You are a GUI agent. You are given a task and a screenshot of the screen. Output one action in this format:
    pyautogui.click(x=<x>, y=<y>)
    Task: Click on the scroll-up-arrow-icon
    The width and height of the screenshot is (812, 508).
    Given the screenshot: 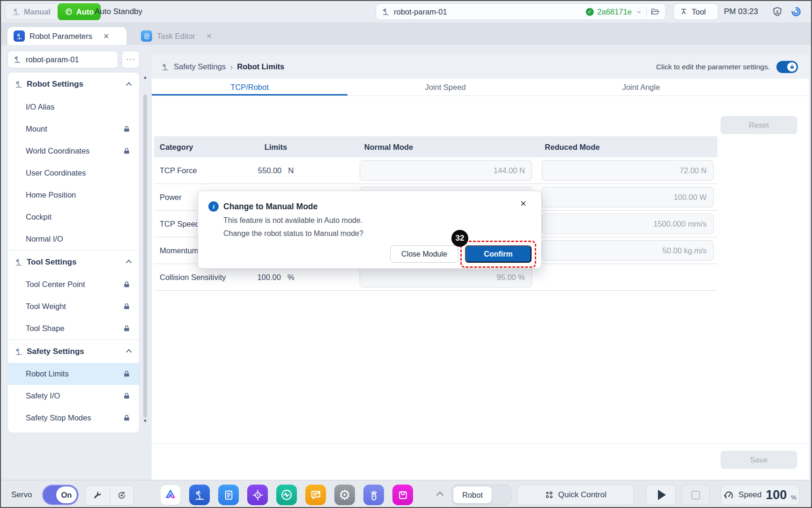 What is the action you would take?
    pyautogui.click(x=145, y=77)
    